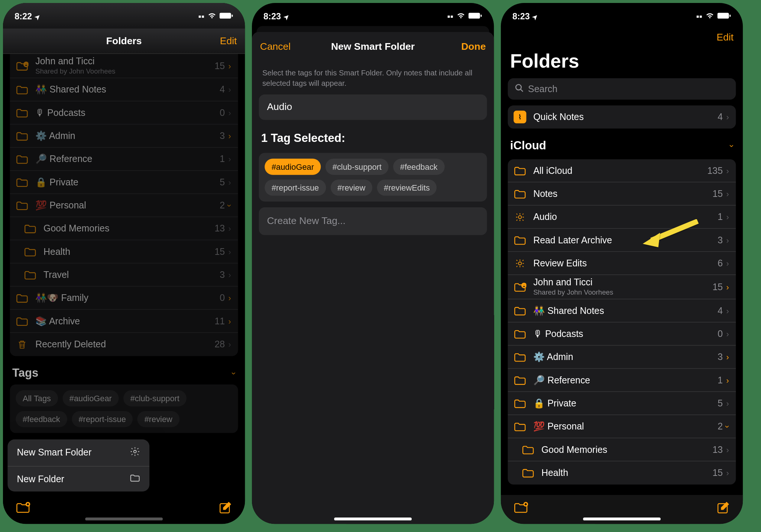  Describe the element at coordinates (222, 275) in the screenshot. I see `row-count: 3` at that location.